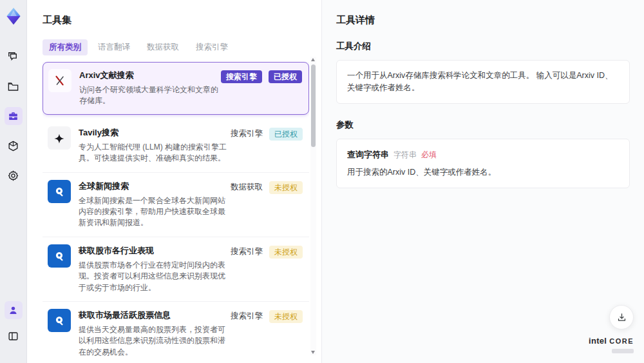  I want to click on tool-text: 获取股市各行业表现 提供股票市场各个行业在特定时间段内的表现。投资者可以利用这些…, so click(155, 269).